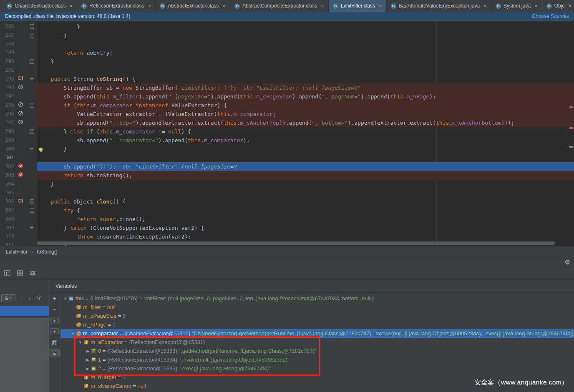 The height and width of the screenshot is (392, 574). Describe the element at coordinates (7, 70) in the screenshot. I see `line-number: 291` at that location.